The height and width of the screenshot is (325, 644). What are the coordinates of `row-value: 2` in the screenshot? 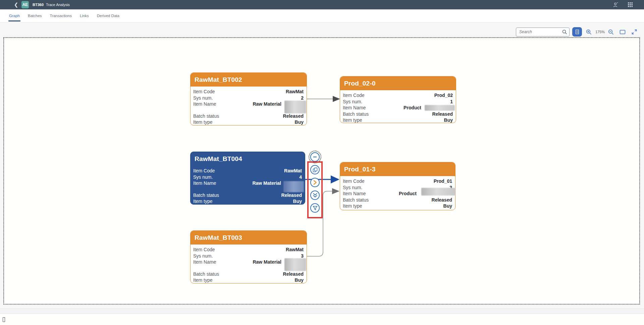 It's located at (302, 98).